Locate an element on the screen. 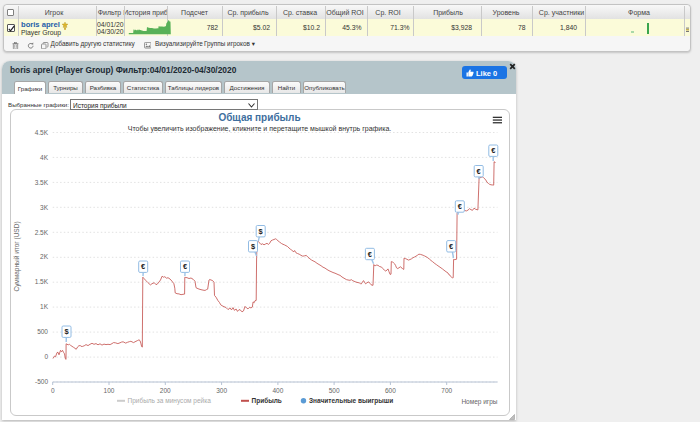 Image resolution: width=700 pixels, height=422 pixels. svg-text: 200 is located at coordinates (166, 390).